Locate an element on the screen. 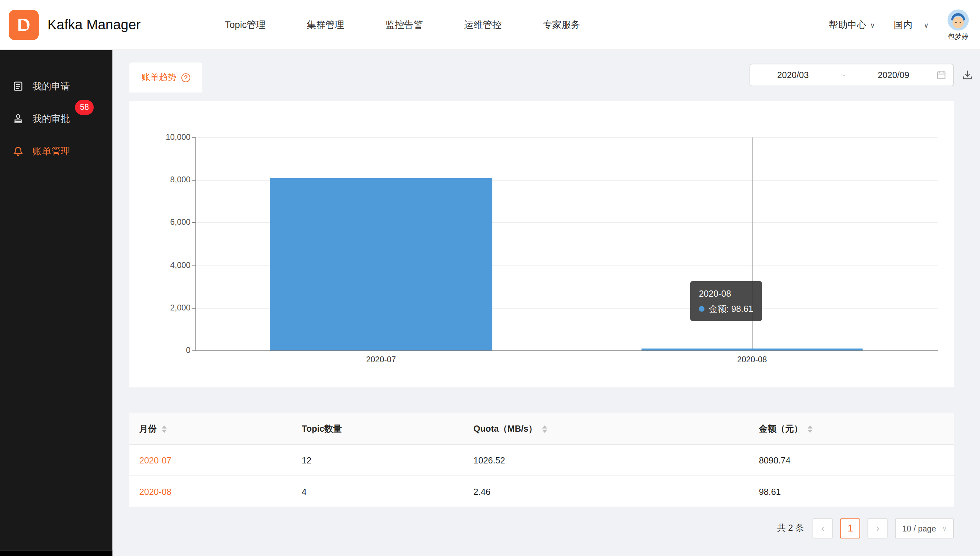 The image size is (980, 556). chart-tooltip: 2020-08 金额: 98.61 is located at coordinates (726, 301).